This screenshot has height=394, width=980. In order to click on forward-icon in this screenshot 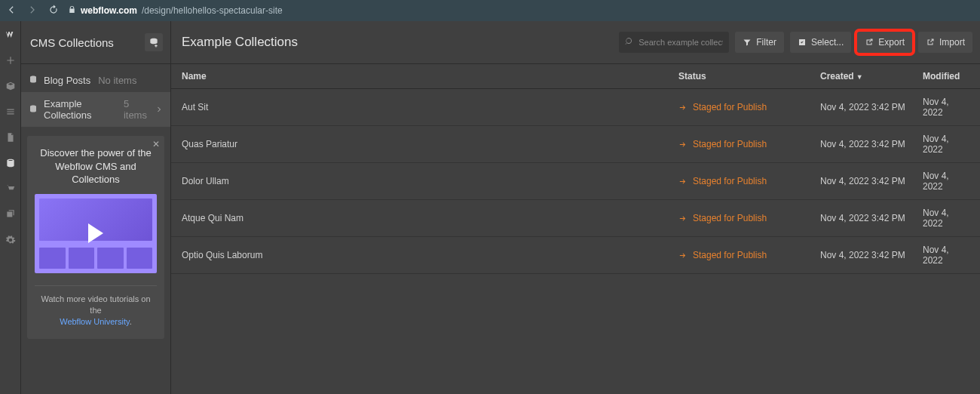, I will do `click(32, 11)`.